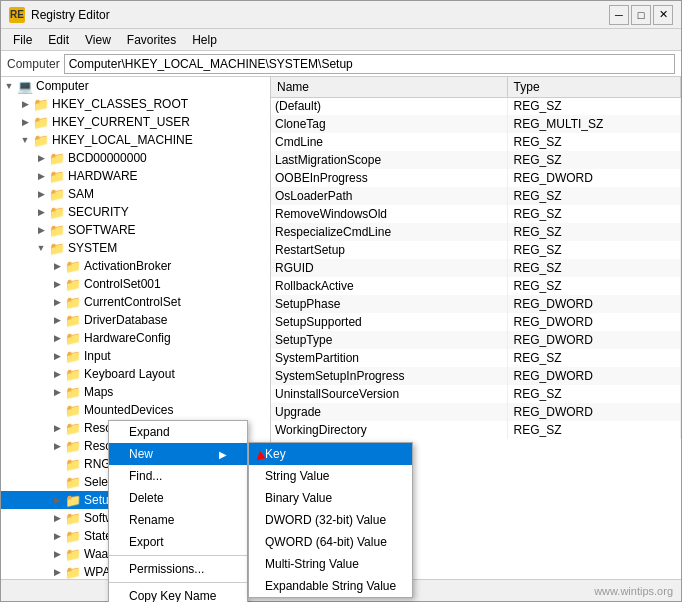  Describe the element at coordinates (25, 122) in the screenshot. I see `tree-arrow-hkcu: ▶` at that location.